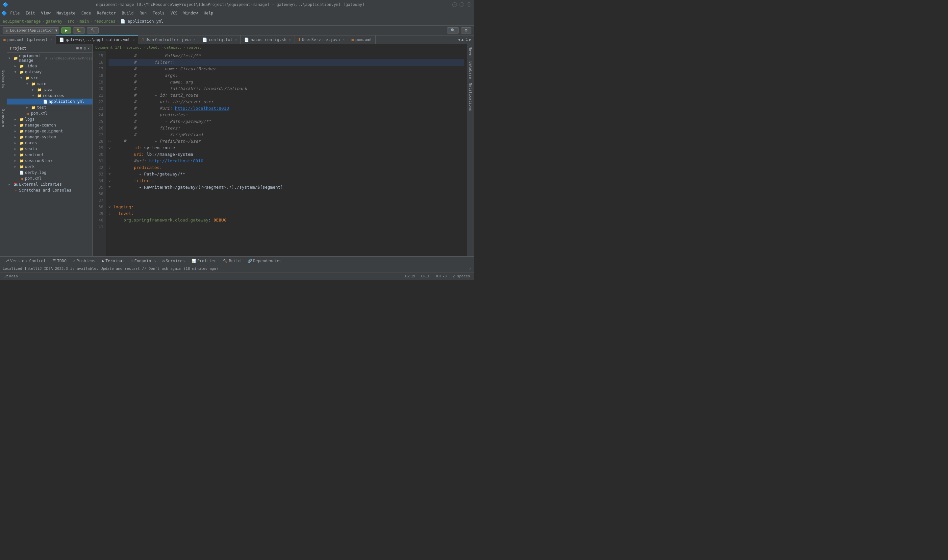 This screenshot has width=948, height=560. Describe the element at coordinates (174, 13) in the screenshot. I see `menu-item-vcs: VCS` at that location.